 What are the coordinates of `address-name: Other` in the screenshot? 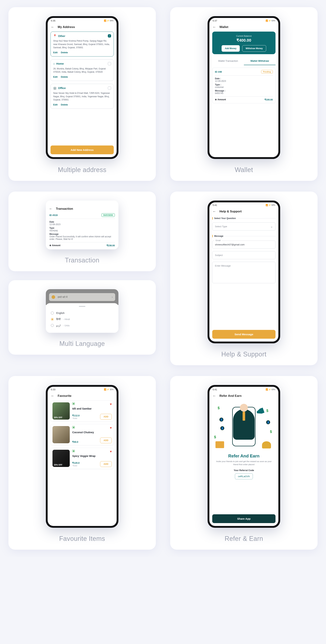 It's located at (62, 36).